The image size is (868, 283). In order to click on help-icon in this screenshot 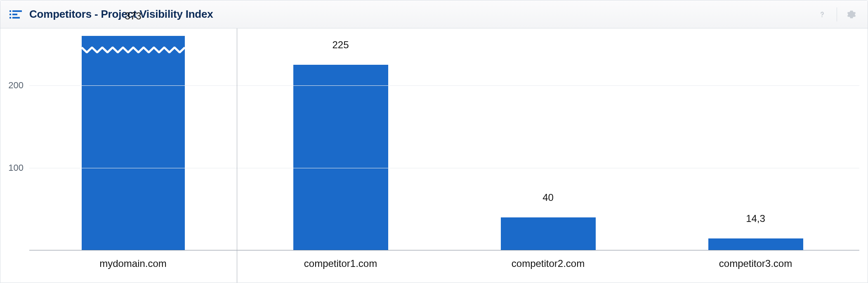, I will do `click(822, 14)`.